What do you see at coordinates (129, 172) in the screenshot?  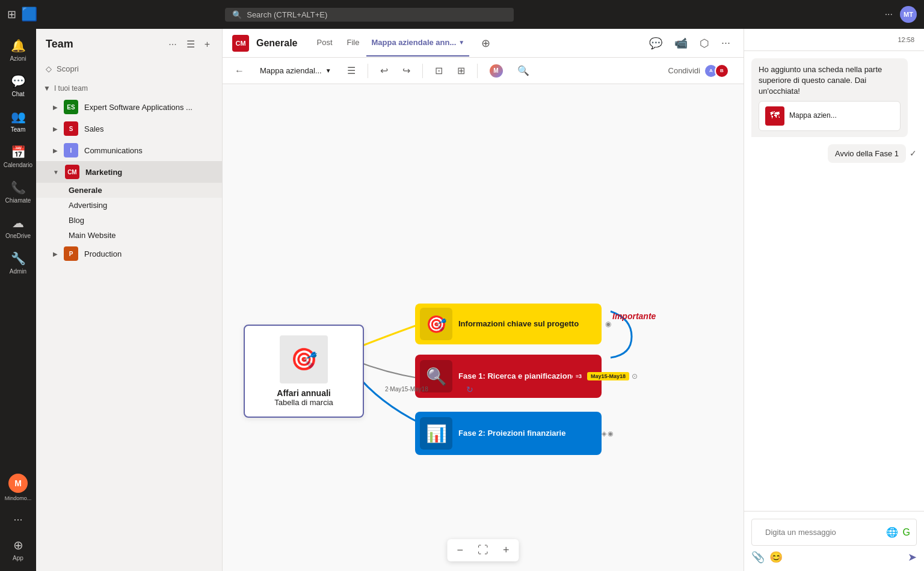 I see `team-item-marketing: ▼ CM Marketing` at bounding box center [129, 172].